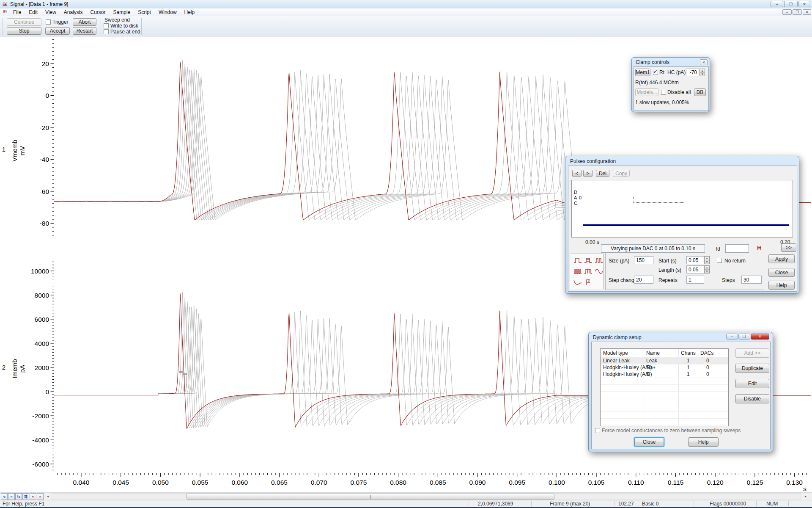  I want to click on add-model-button: Add >>, so click(752, 353).